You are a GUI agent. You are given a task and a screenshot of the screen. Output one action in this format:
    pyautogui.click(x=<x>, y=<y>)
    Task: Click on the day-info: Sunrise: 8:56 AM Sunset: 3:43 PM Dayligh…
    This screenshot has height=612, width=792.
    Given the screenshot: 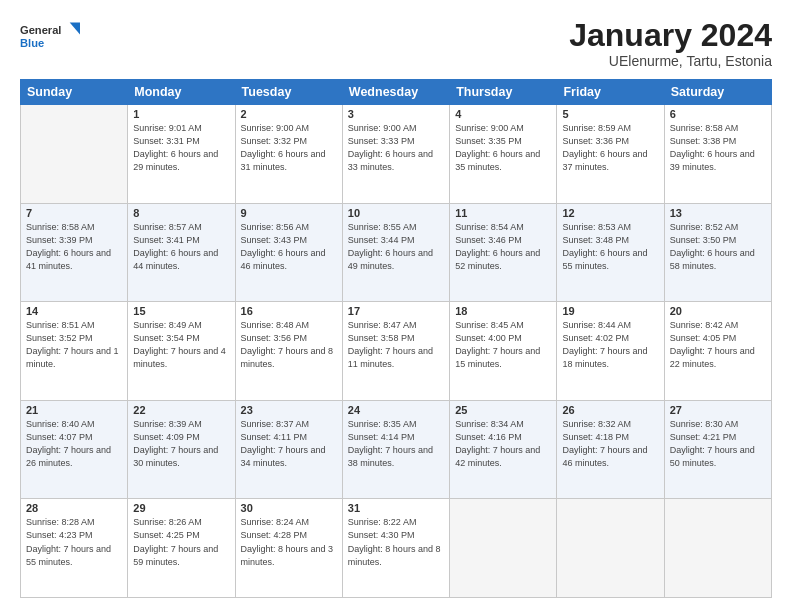 What is the action you would take?
    pyautogui.click(x=289, y=247)
    